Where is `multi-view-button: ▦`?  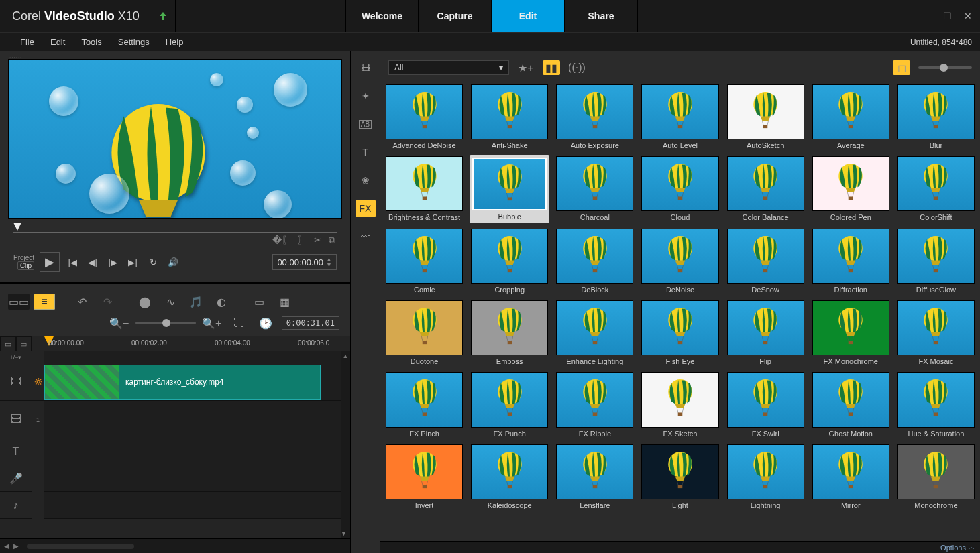
multi-view-button: ▦ is located at coordinates (284, 302).